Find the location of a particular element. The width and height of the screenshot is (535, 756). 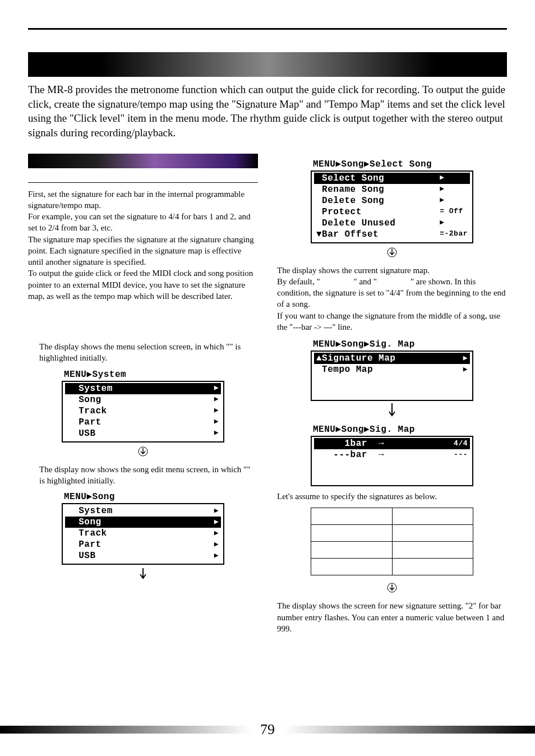

signature-map-body: First, set the signature for each bar in… is located at coordinates (143, 246).